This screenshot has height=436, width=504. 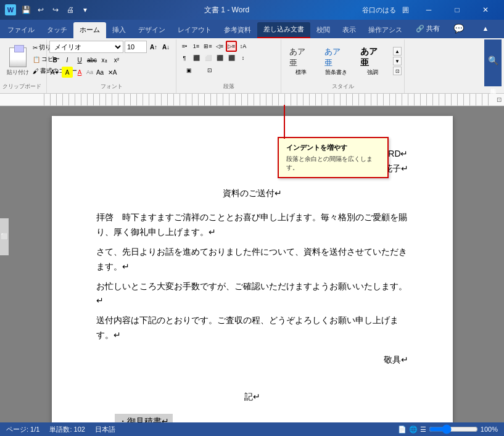 I want to click on font-size-input, so click(x=136, y=47).